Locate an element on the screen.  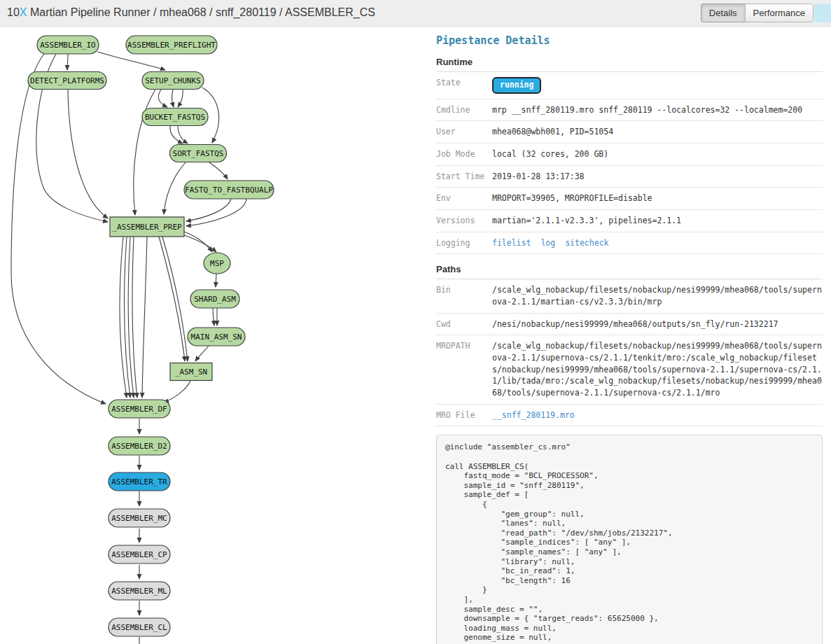
row-value: local (32 cores, 200 GB) is located at coordinates (657, 154).